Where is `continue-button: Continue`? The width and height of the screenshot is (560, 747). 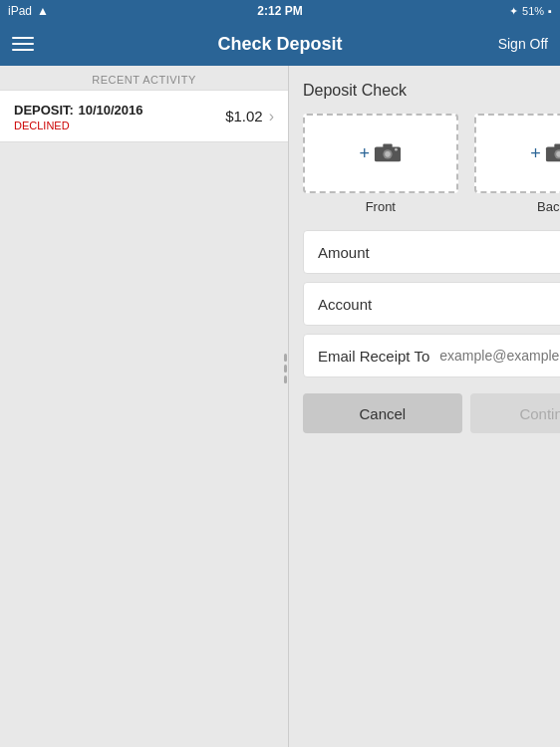
continue-button: Continue is located at coordinates (515, 413).